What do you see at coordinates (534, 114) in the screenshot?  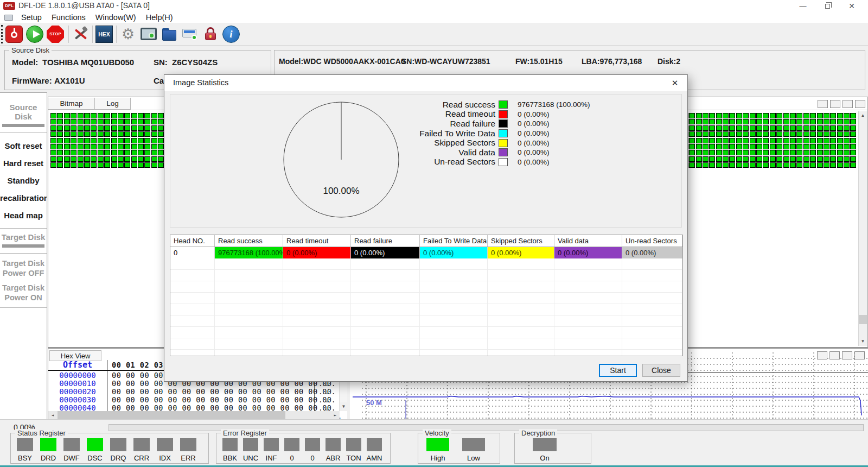 I see `legend-value: 0 (0.00%)` at bounding box center [534, 114].